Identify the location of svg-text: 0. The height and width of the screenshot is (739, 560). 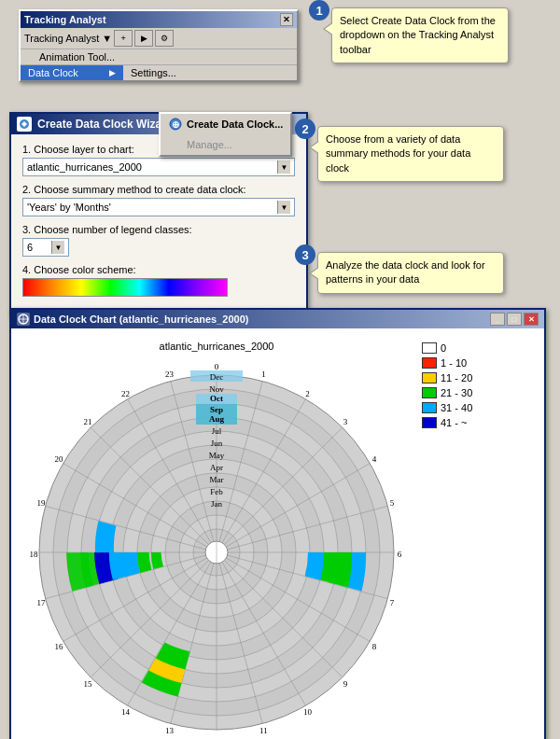
(217, 367).